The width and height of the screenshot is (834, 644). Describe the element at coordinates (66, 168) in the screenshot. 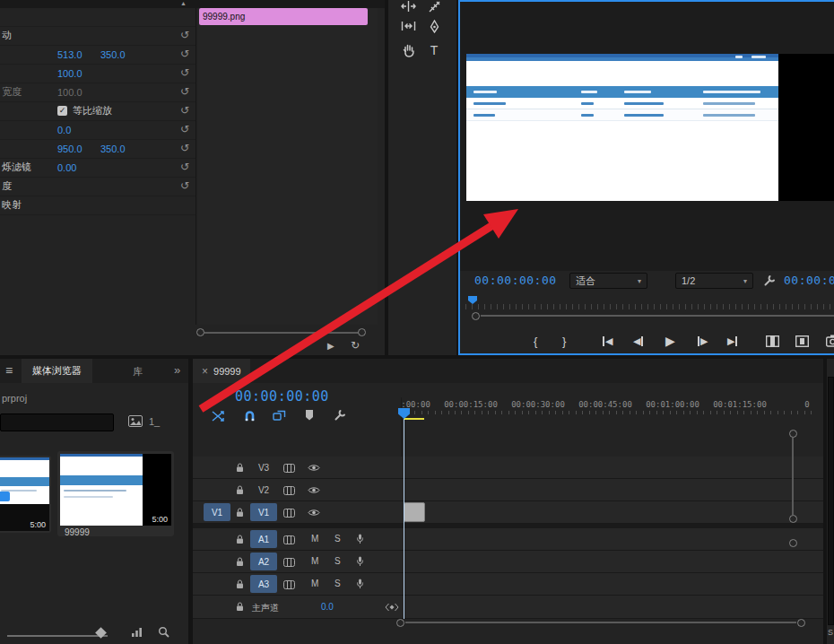

I see `antiflicker-value: 0.00` at that location.